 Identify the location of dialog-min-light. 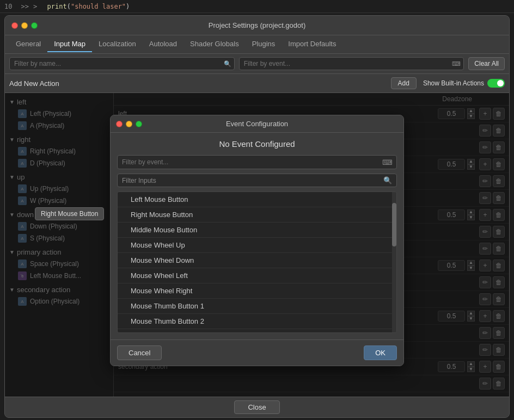
(129, 124).